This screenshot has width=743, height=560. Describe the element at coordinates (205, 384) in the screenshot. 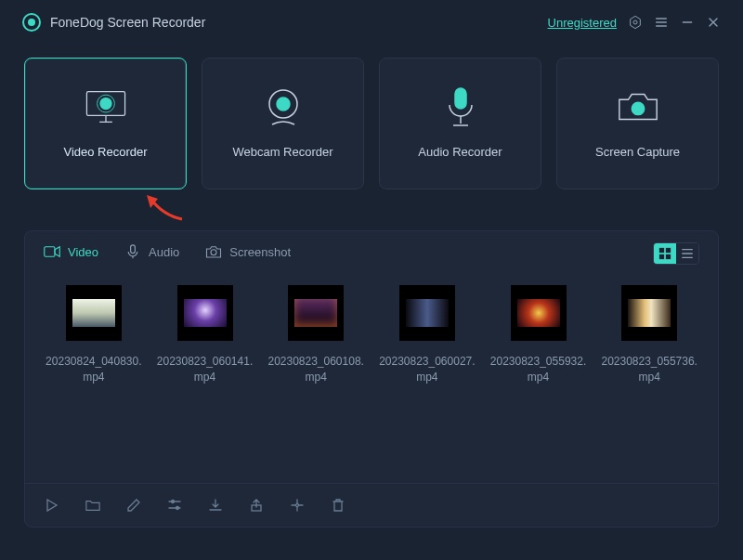

I see `file-item: 20230823_060141.mp4` at that location.